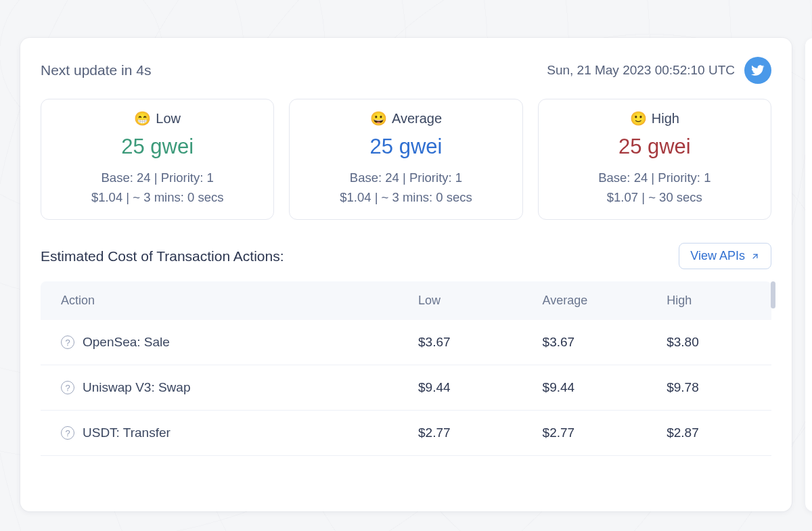 Image resolution: width=812 pixels, height=531 pixels. What do you see at coordinates (137, 388) in the screenshot?
I see `action-name: Uniswap V3: Swap` at bounding box center [137, 388].